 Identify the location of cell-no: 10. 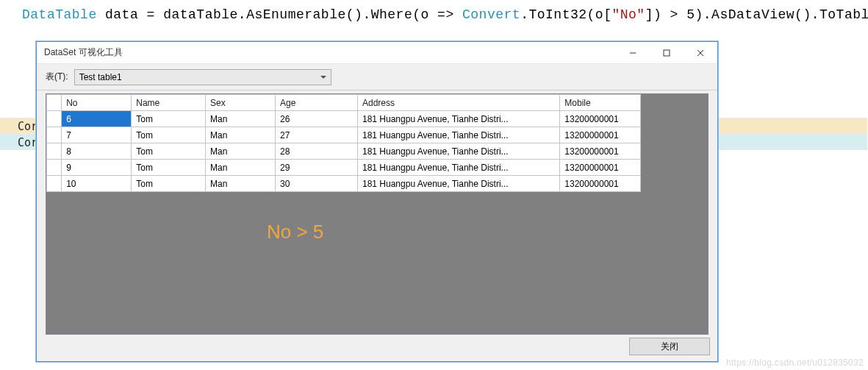
(97, 184).